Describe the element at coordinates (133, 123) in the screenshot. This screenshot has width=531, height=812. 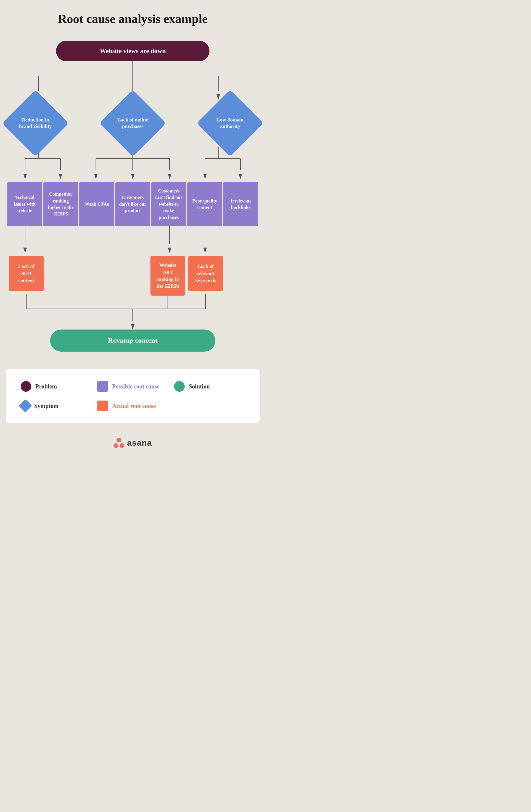
I see `symptom-2-label: Lack of online purchases` at that location.